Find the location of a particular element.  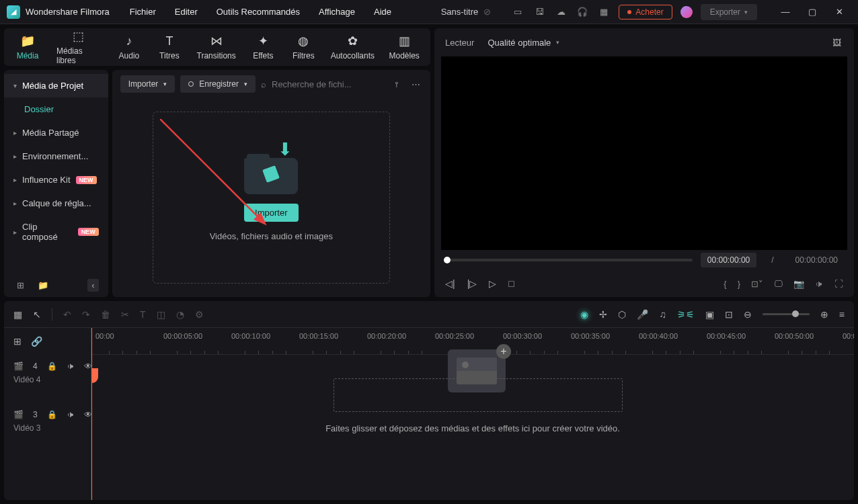

more-icon: ⋯ is located at coordinates (416, 84).